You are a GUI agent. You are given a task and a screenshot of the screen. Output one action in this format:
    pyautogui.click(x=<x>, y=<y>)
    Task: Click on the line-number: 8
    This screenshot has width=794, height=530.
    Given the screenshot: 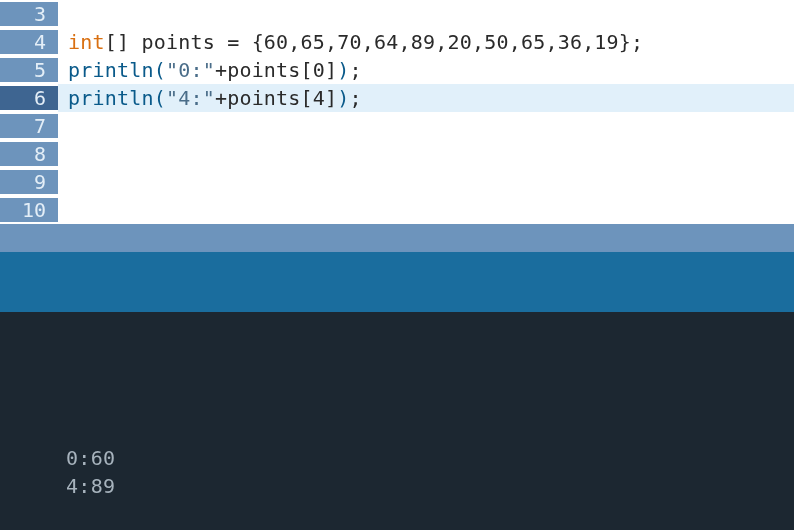 What is the action you would take?
    pyautogui.click(x=29, y=154)
    